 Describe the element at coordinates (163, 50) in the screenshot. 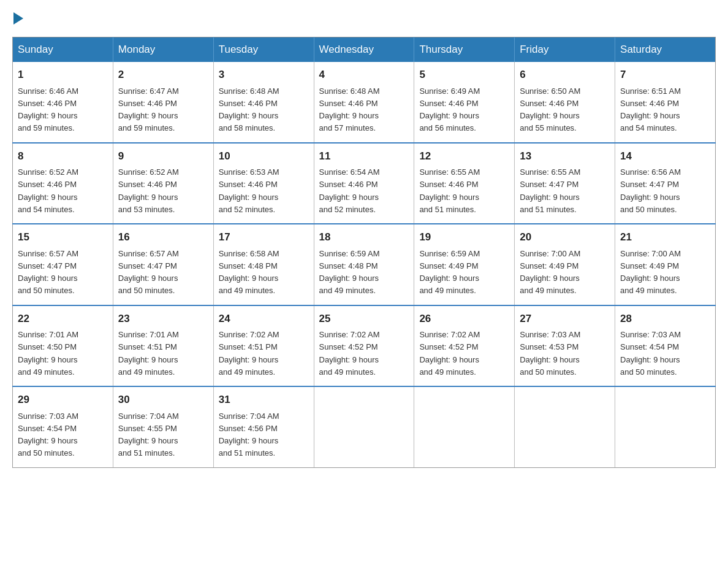

I see `weekday-header-monday: Monday` at that location.